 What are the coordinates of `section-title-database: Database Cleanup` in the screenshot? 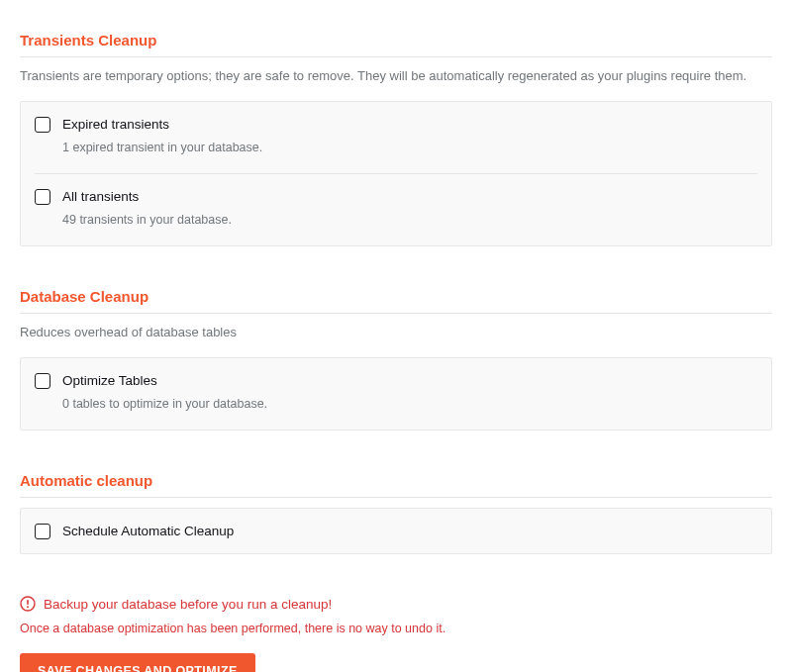 It's located at (396, 297).